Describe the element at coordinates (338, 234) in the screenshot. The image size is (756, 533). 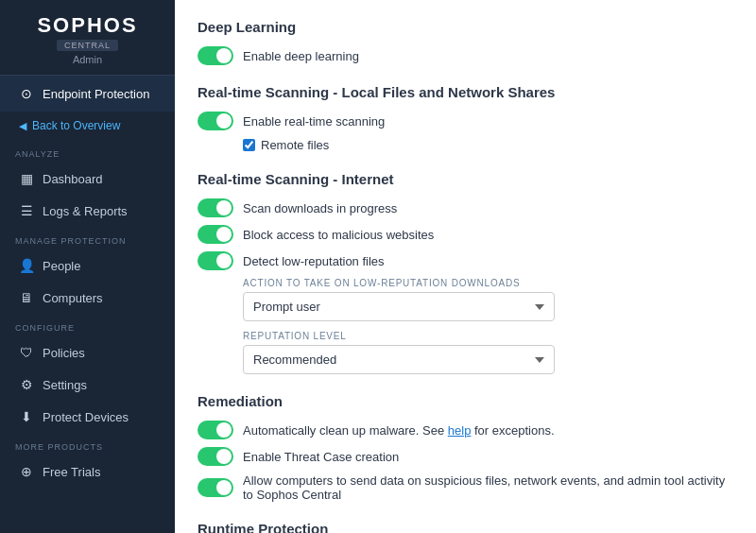
I see `block-malicious-label: Block access to malicious websites` at that location.